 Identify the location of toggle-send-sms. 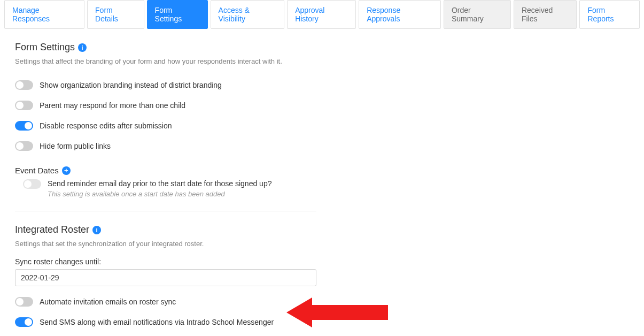
(24, 322).